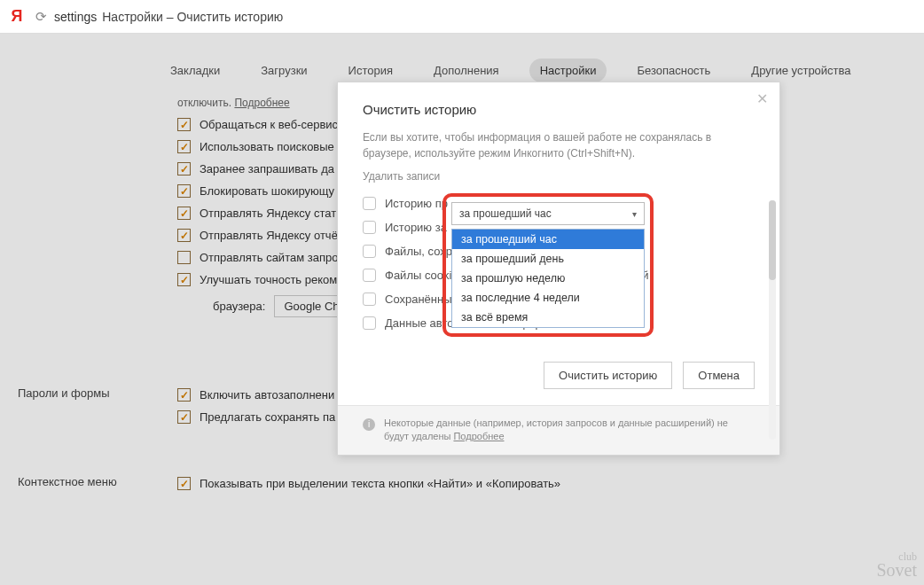  I want to click on browser-topbar: Я ⟳ settings Настройки – Очистить истори…, so click(462, 17).